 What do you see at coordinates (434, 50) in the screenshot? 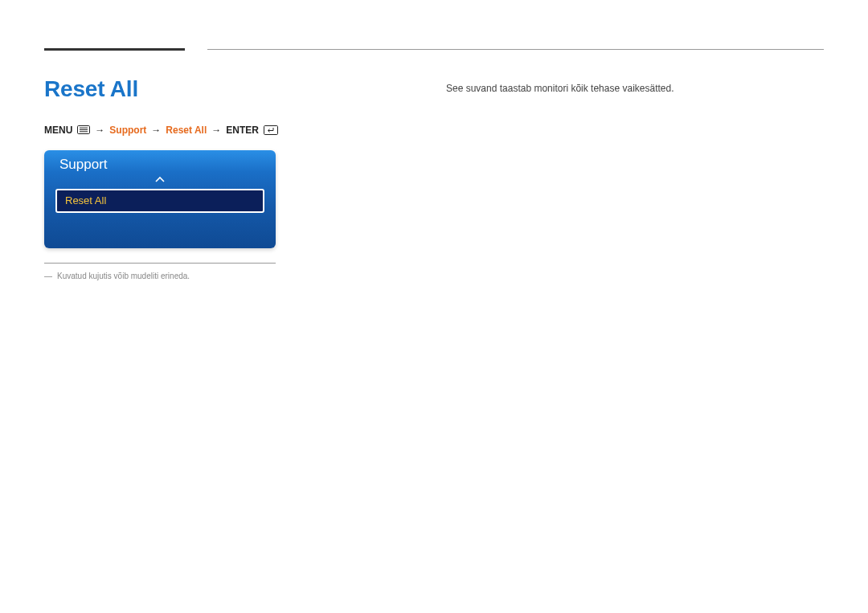
I see `top-divider` at bounding box center [434, 50].